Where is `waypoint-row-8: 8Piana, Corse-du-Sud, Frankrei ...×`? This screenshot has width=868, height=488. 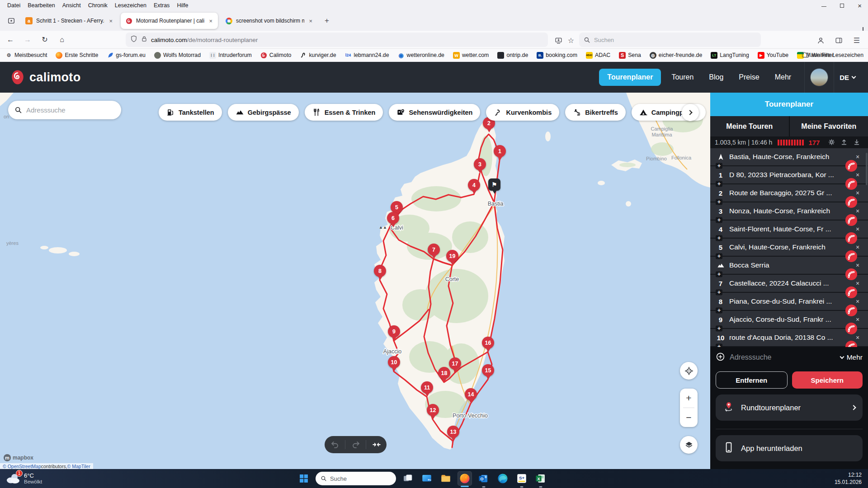 waypoint-row-8: 8Piana, Corse-du-Sud, Frankrei ...× is located at coordinates (789, 301).